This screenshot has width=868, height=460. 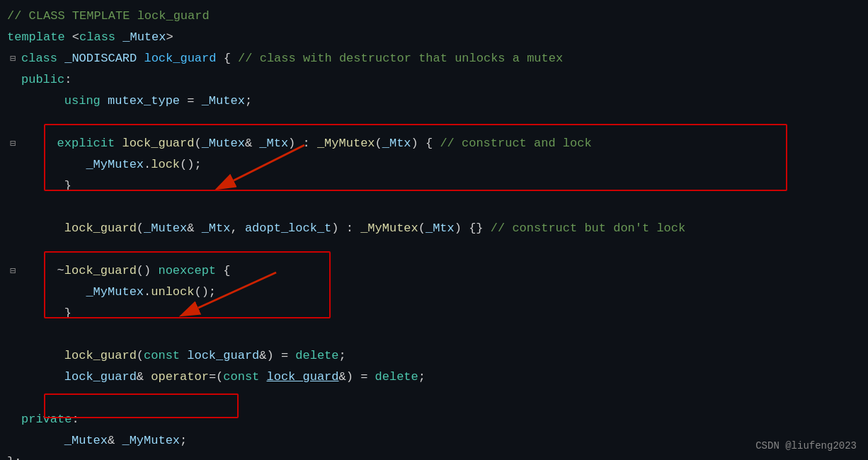 I want to click on func-lock: lock, so click(x=166, y=165).